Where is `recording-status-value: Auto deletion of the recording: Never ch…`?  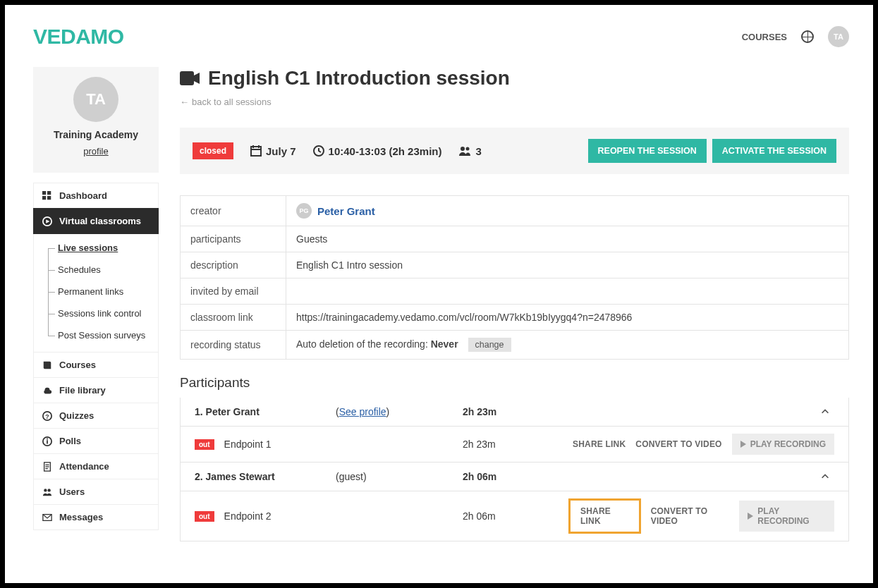
recording-status-value: Auto deletion of the recording: Never ch… is located at coordinates (568, 345).